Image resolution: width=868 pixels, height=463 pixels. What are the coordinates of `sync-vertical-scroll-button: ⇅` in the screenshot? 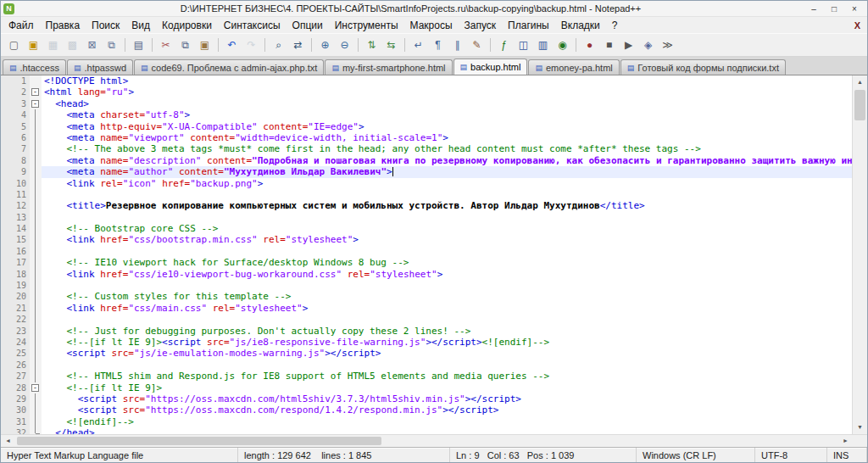 It's located at (371, 46).